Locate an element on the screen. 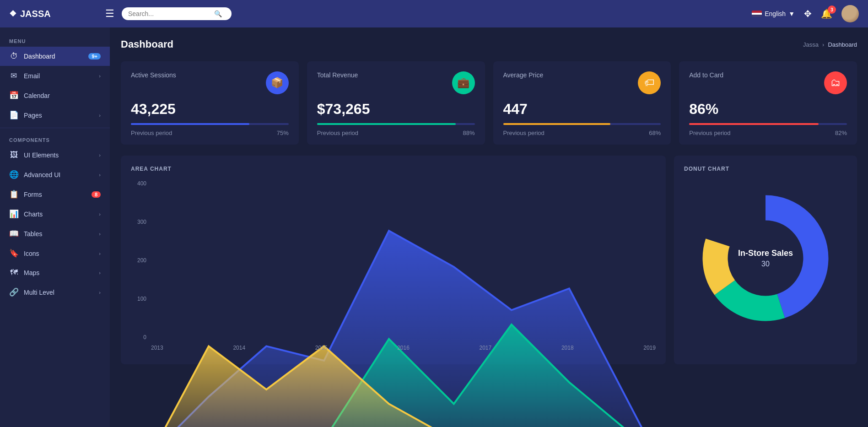 Image resolution: width=868 pixels, height=427 pixels. breadcrumb-current: Dashboard is located at coordinates (842, 45).